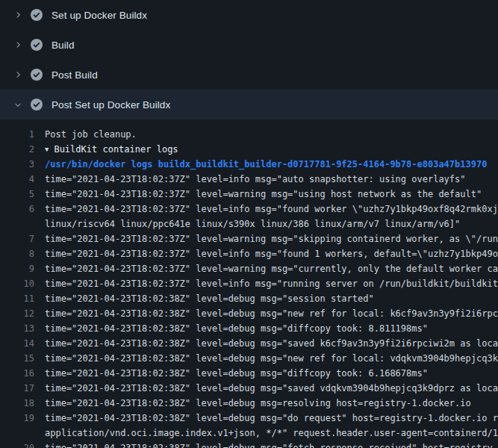  Describe the element at coordinates (22, 164) in the screenshot. I see `line-number: 3` at that location.